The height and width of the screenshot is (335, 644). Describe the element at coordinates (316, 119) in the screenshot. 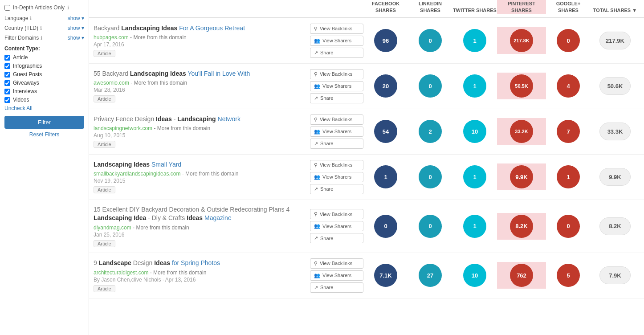

I see `view-backlinks-btn-icon-2: ⚲` at that location.